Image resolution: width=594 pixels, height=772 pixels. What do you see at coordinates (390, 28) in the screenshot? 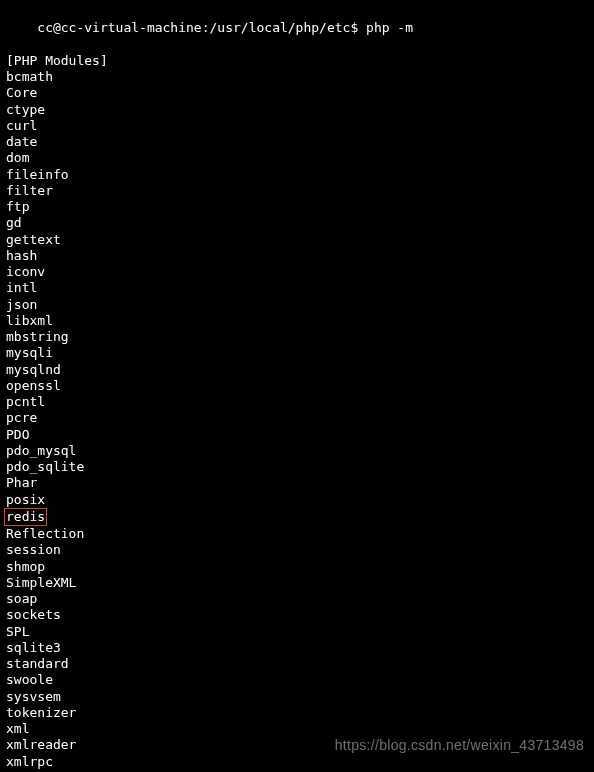
I see `command-text: php -m` at bounding box center [390, 28].